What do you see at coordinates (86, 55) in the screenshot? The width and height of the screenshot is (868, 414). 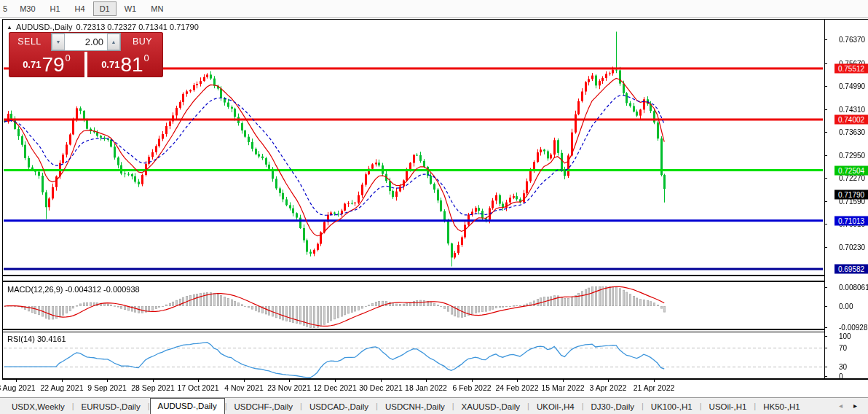 I see `one-click-trading-widget: SELL BUY ▼ ▲ 0.71 79 0 0.71 81 0` at bounding box center [86, 55].